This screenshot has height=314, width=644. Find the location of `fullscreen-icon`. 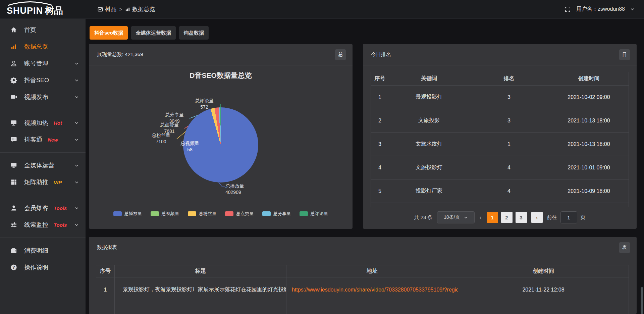

fullscreen-icon is located at coordinates (568, 9).